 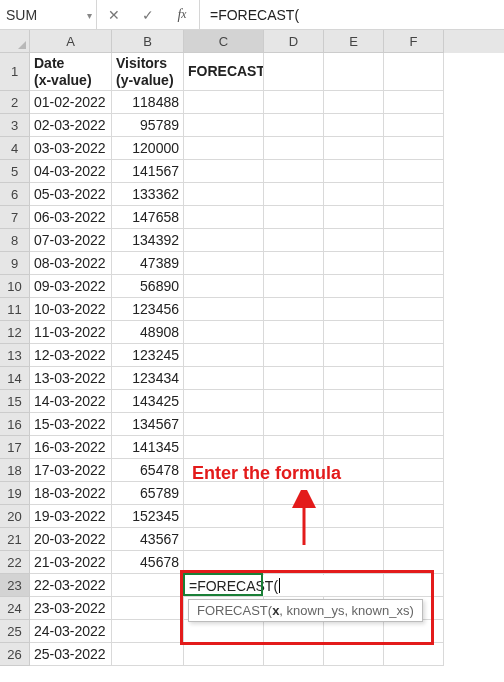 I want to click on cell-C5, so click(x=224, y=172).